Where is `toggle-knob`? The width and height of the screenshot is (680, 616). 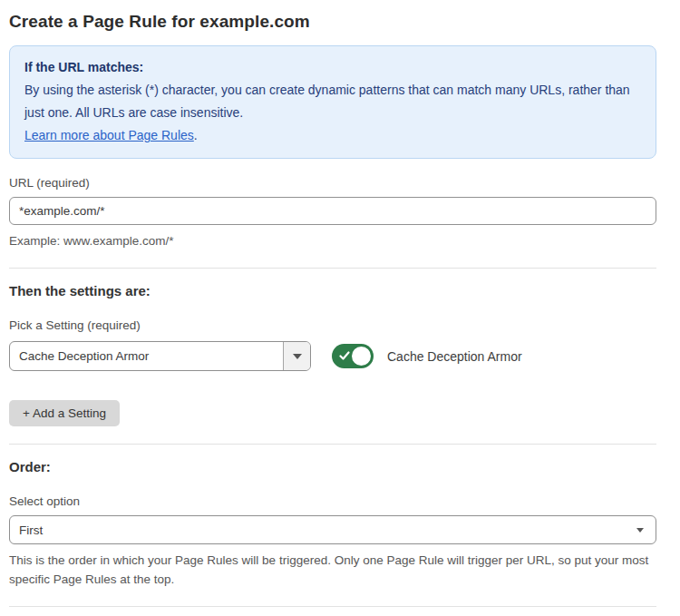 toggle-knob is located at coordinates (361, 356).